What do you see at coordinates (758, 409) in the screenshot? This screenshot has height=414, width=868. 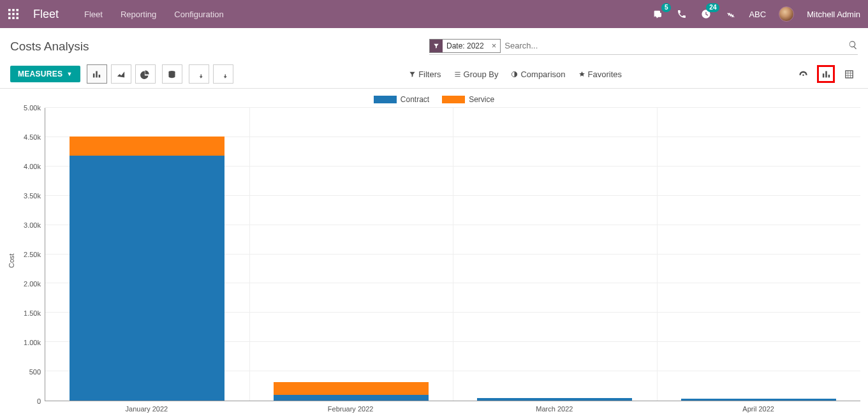 I see `x-tick: April 2022` at bounding box center [758, 409].